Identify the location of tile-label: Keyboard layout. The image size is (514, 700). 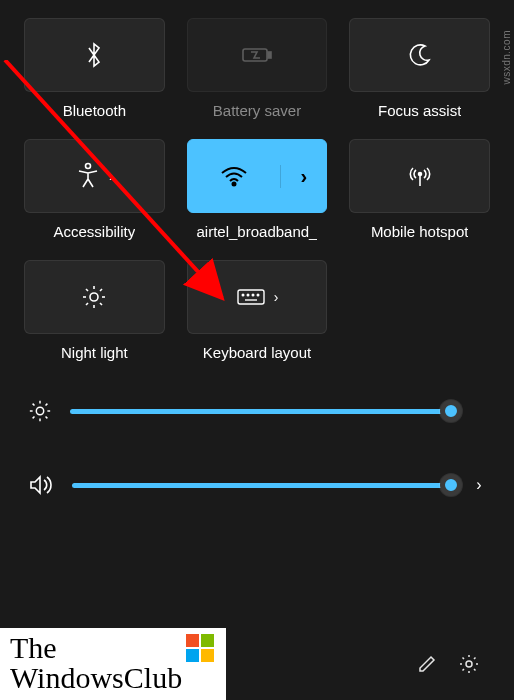
(257, 352).